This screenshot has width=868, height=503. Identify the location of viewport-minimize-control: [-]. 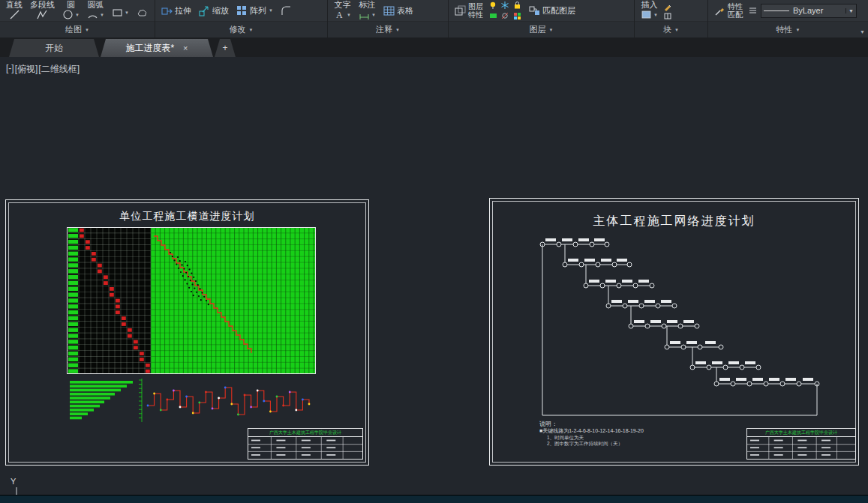
(11, 69).